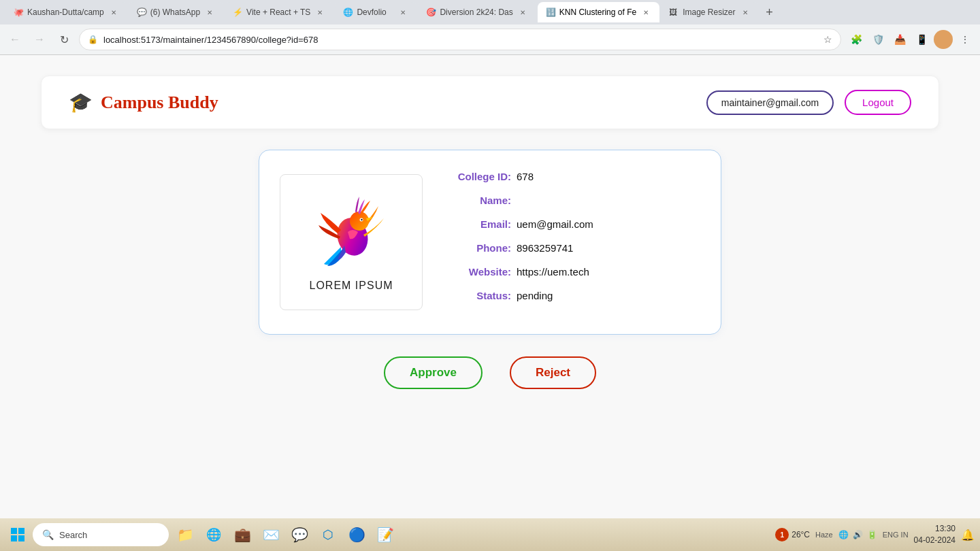 The width and height of the screenshot is (980, 551). I want to click on tab-github: 🐙 Kaushan-Dutta/camp ✕, so click(67, 12).